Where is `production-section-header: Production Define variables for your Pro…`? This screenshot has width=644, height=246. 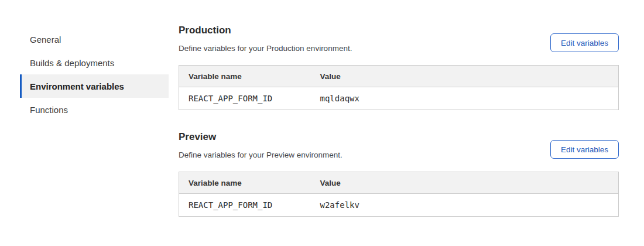
production-section-header: Production Define variables for your Pro… is located at coordinates (399, 39).